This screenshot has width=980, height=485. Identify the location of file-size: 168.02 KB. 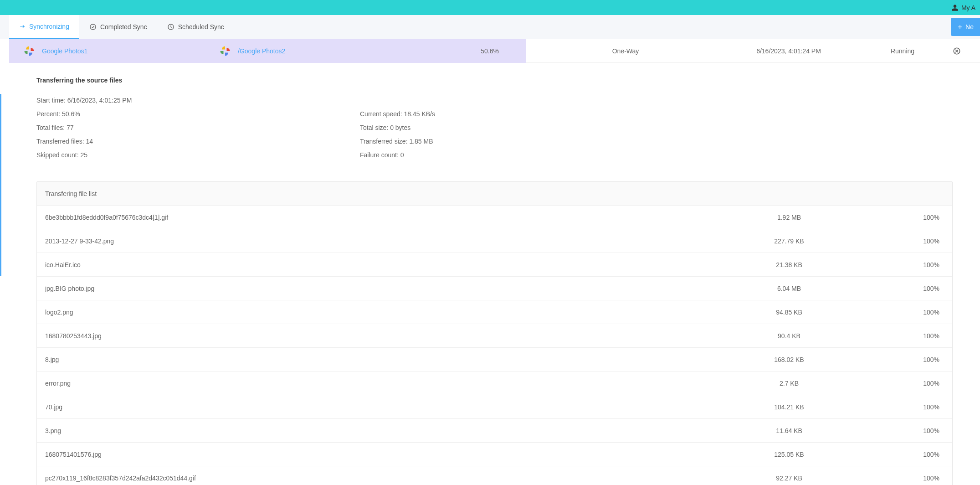
(789, 360).